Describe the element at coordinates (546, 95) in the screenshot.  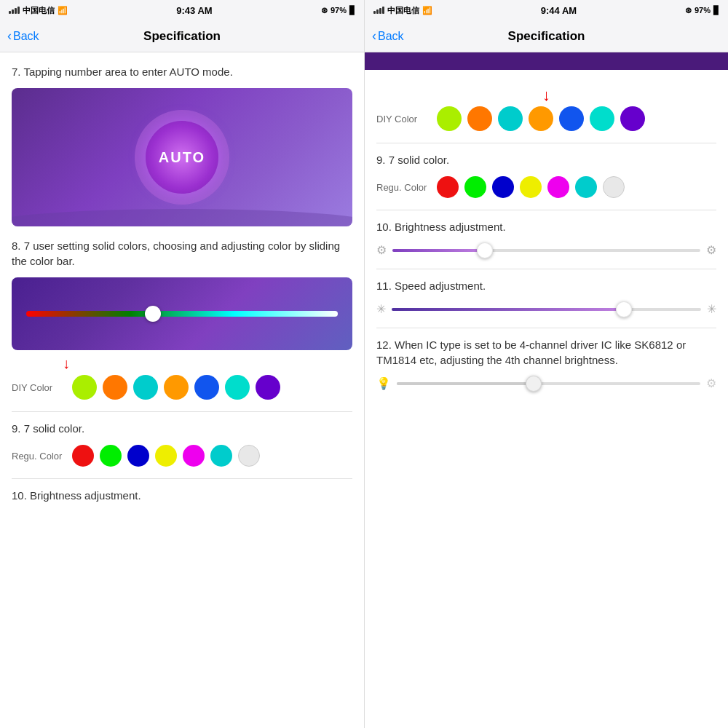
I see `right-red-arrow-icon: ↓` at that location.